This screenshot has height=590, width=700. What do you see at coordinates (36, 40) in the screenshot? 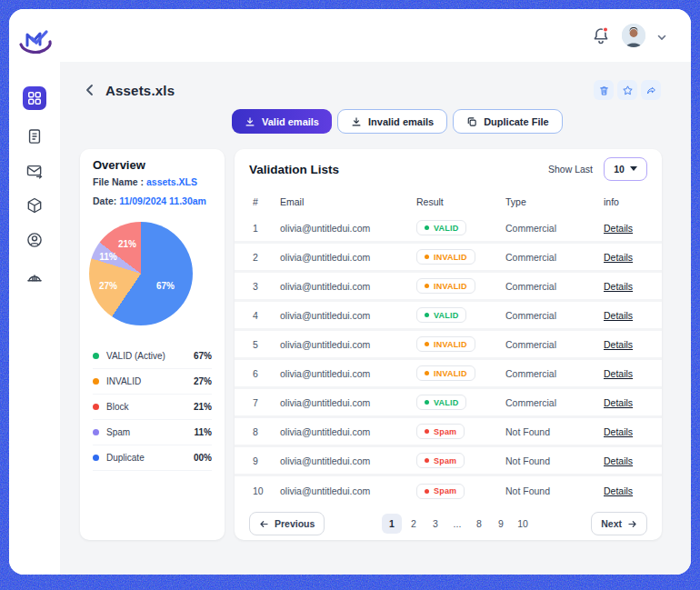
I see `mail-check-logo-icon` at bounding box center [36, 40].